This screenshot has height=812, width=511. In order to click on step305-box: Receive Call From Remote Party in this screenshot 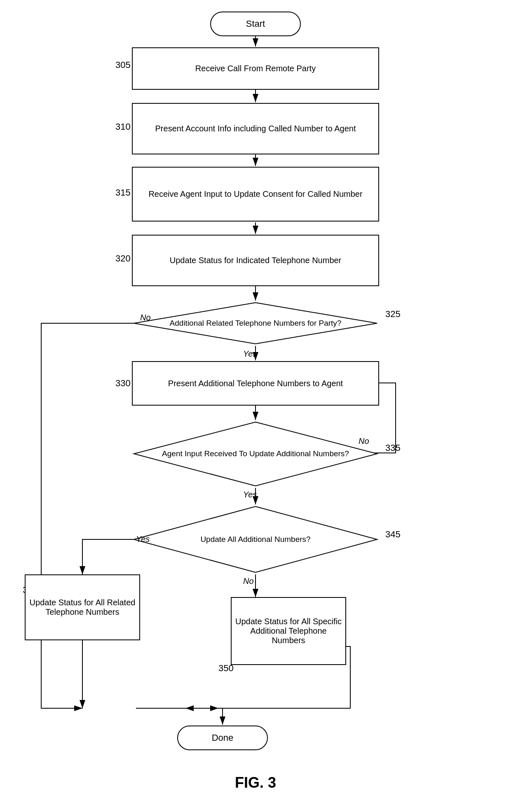, I will do `click(256, 68)`.